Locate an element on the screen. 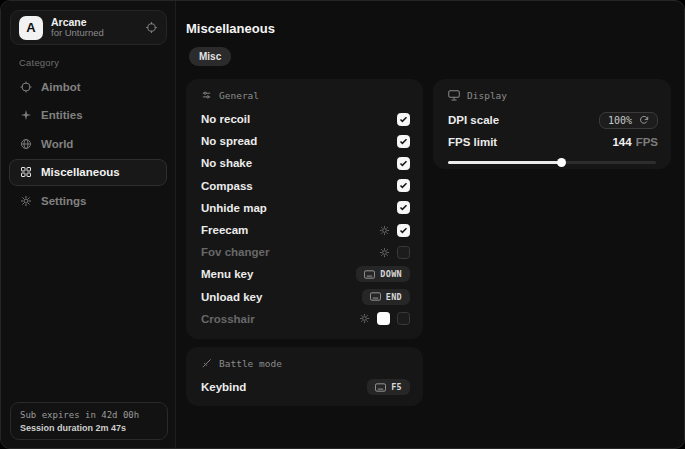 This screenshot has width=685, height=449. sidebar-nav: Aimbot Entities World Miscellaneous is located at coordinates (88, 144).